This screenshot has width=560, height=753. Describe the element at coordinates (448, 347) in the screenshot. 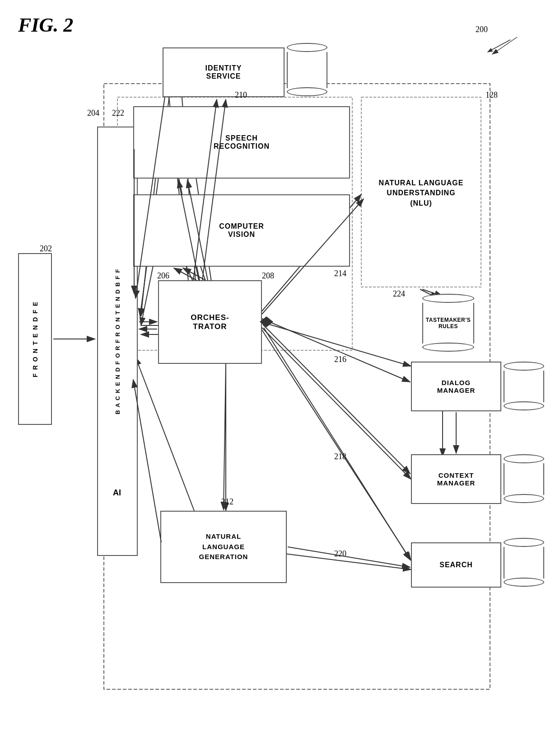

I see `cyl-bottom-tr` at that location.